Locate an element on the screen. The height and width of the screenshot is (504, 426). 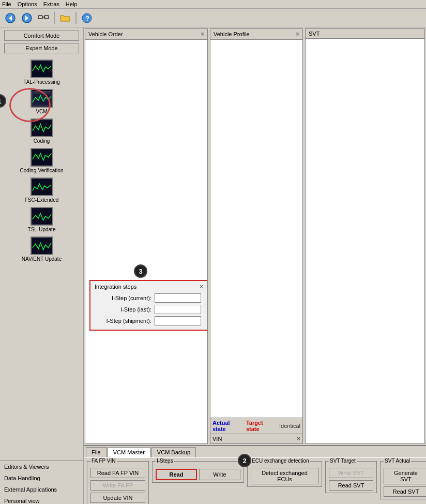
comfort-mode-button: Comfort Mode is located at coordinates (41, 36).